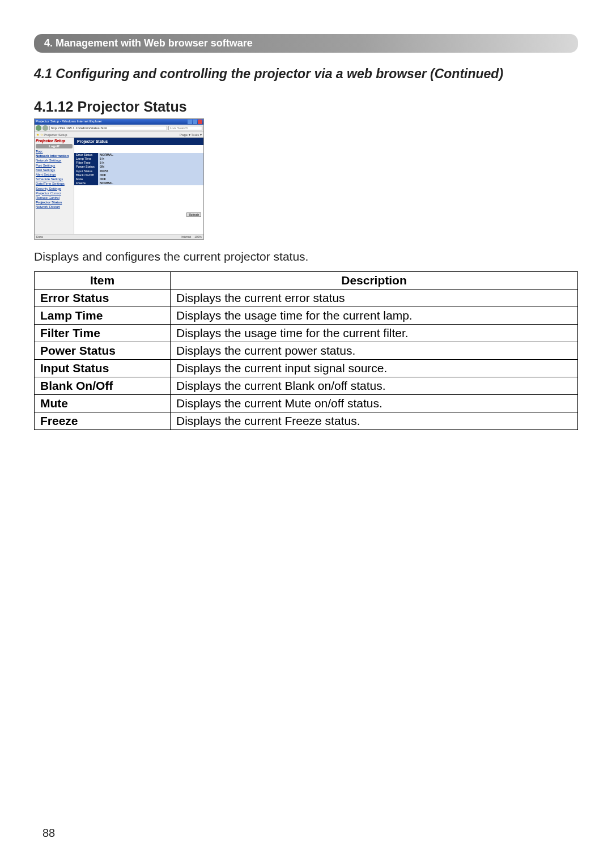 The height and width of the screenshot is (868, 612). I want to click on url-field: http://192.168.1.10/admin/status.html, so click(108, 128).